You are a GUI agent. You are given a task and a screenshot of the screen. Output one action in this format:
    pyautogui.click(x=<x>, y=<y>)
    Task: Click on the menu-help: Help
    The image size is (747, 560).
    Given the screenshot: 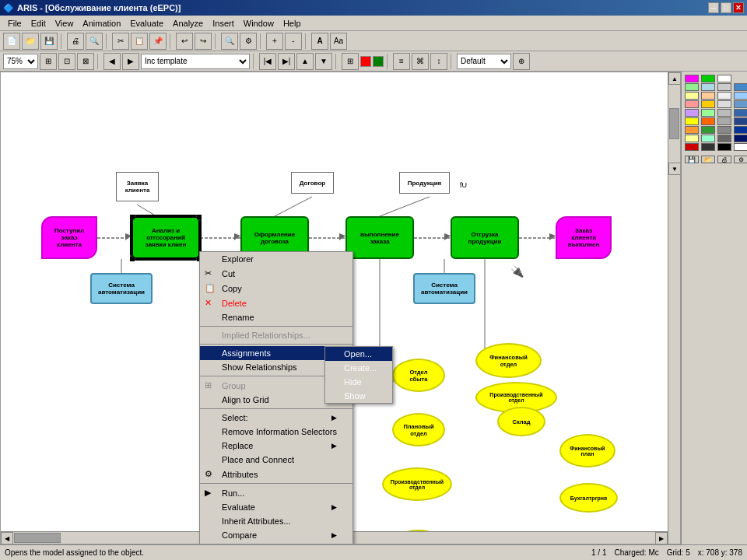 What is the action you would take?
    pyautogui.click(x=293, y=23)
    